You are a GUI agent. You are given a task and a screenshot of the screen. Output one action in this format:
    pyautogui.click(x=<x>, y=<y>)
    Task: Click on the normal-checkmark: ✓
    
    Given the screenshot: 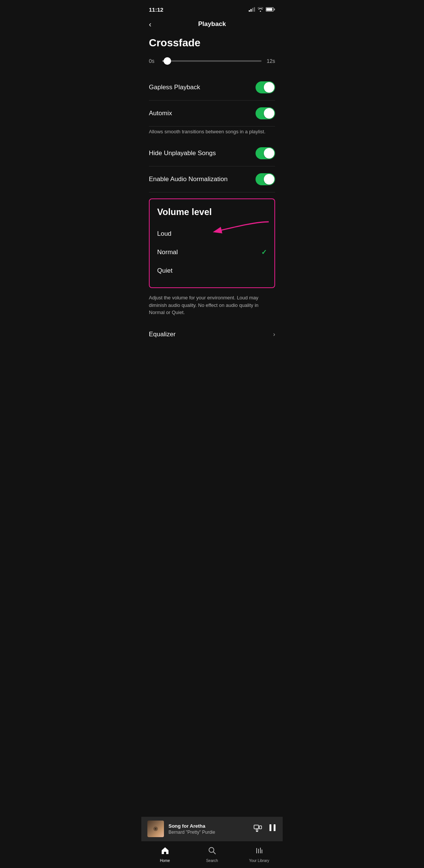 What is the action you would take?
    pyautogui.click(x=264, y=252)
    